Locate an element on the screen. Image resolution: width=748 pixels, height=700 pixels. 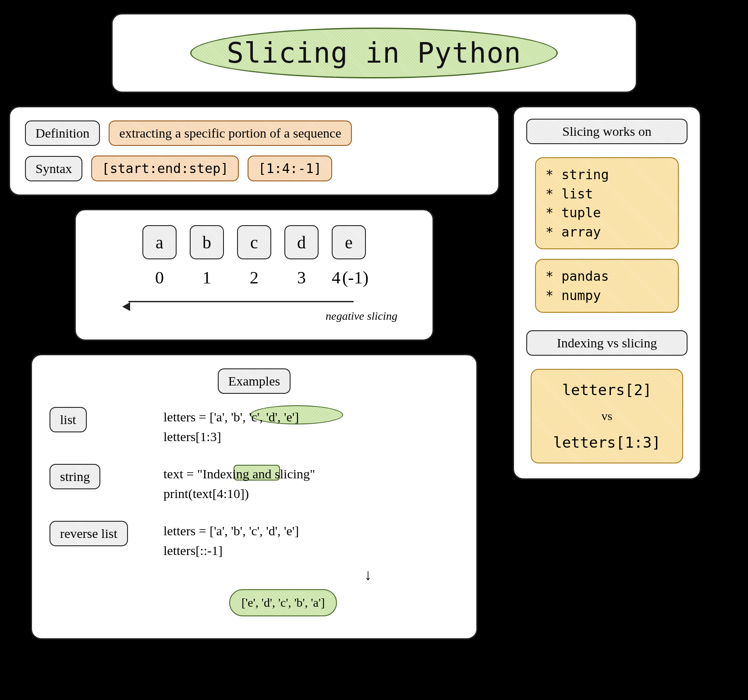
index-val: 4 is located at coordinates (336, 278).